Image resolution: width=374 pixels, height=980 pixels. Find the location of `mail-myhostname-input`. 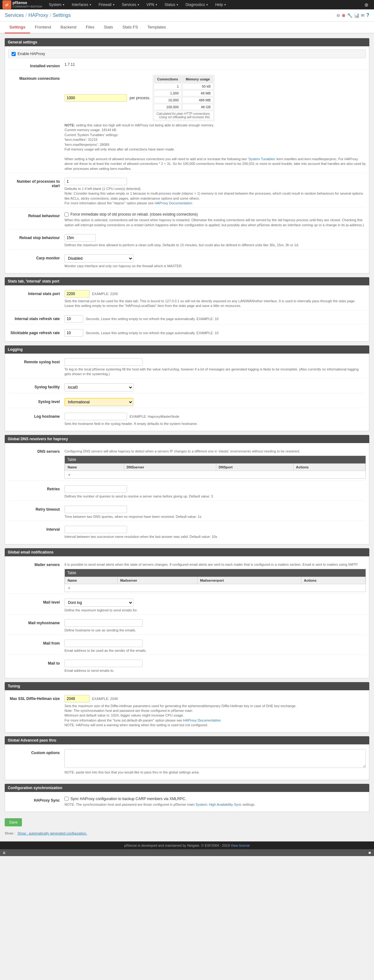

mail-myhostname-input is located at coordinates (103, 623).